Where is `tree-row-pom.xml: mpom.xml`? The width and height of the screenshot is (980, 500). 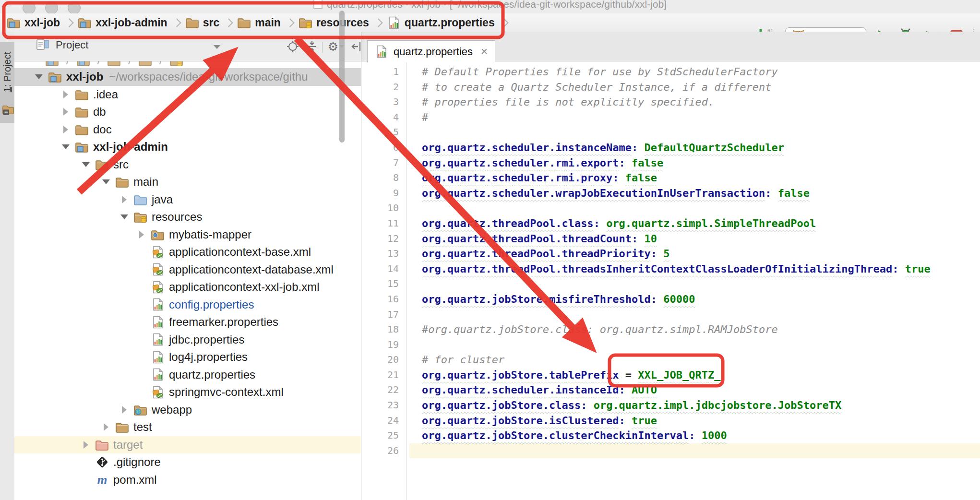
tree-row-pom.xml: mpom.xml is located at coordinates (188, 480).